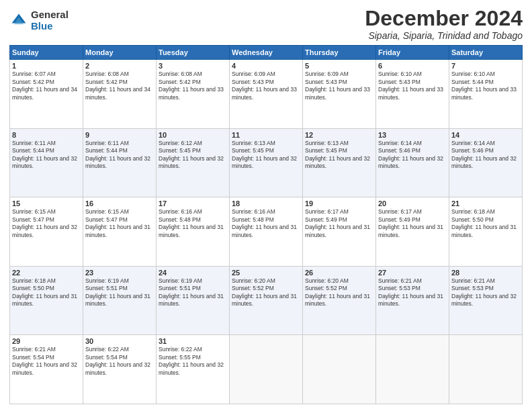  What do you see at coordinates (120, 163) in the screenshot?
I see `calendar-day-cell: 9Sunrise: 6:11 AMSunset: 5:44 PMDaylight…` at bounding box center [120, 163].